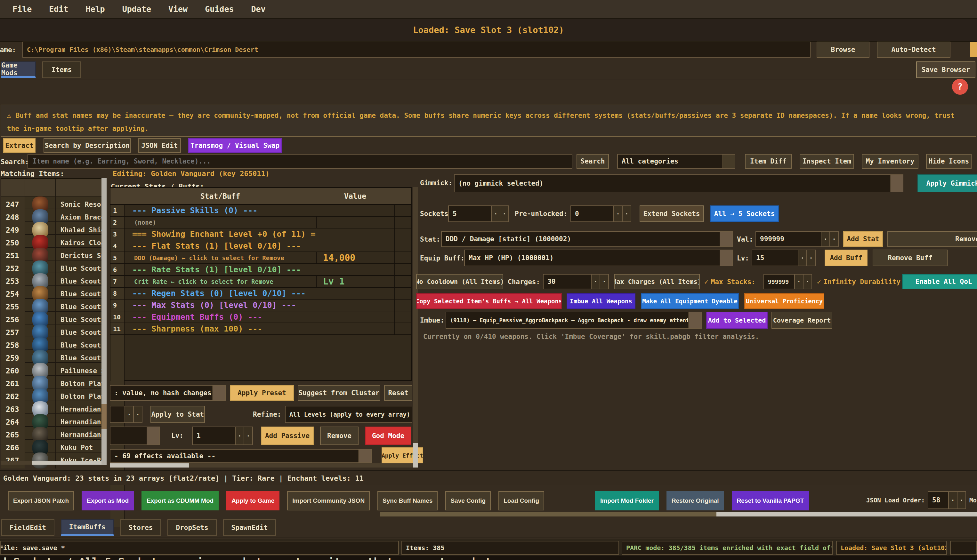  I want to click on extend-sockets-button: Extend Sockets, so click(672, 214).